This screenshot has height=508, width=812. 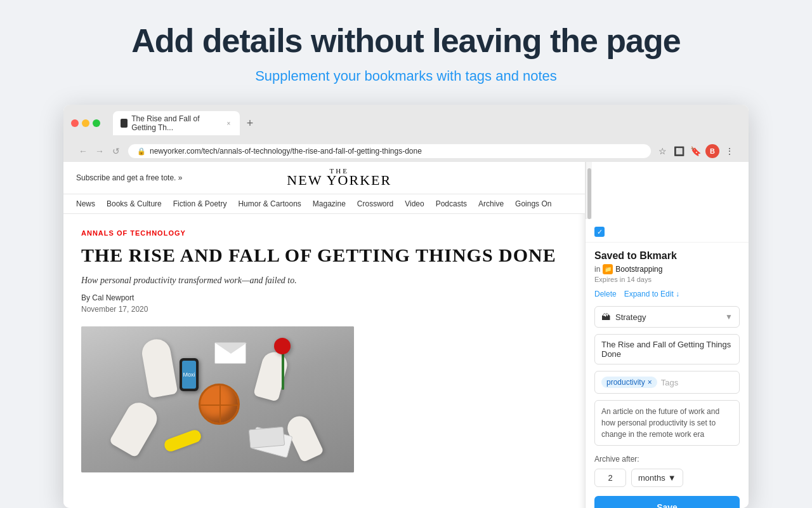 I want to click on article-title: THE RISE AND FALL OF GETTING THINGS DONE, so click(x=324, y=255).